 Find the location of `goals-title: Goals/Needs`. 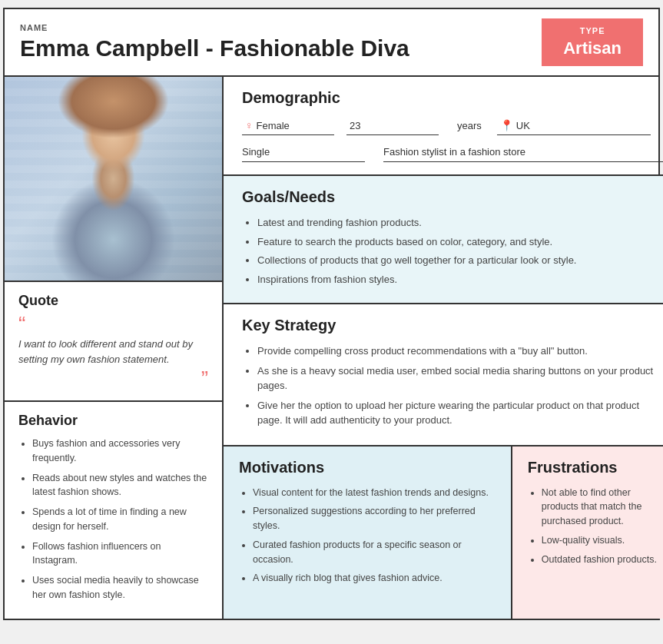

goals-title: Goals/Needs is located at coordinates (452, 197).